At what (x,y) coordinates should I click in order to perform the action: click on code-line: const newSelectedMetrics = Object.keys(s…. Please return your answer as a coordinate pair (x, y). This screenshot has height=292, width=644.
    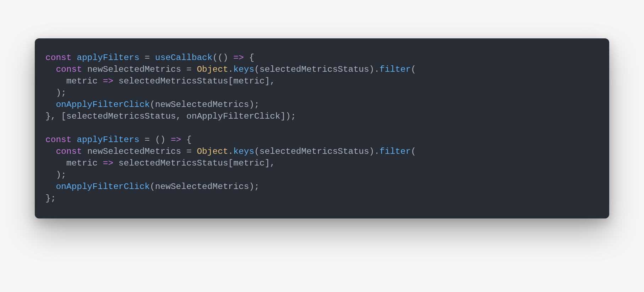
    Looking at the image, I should click on (231, 70).